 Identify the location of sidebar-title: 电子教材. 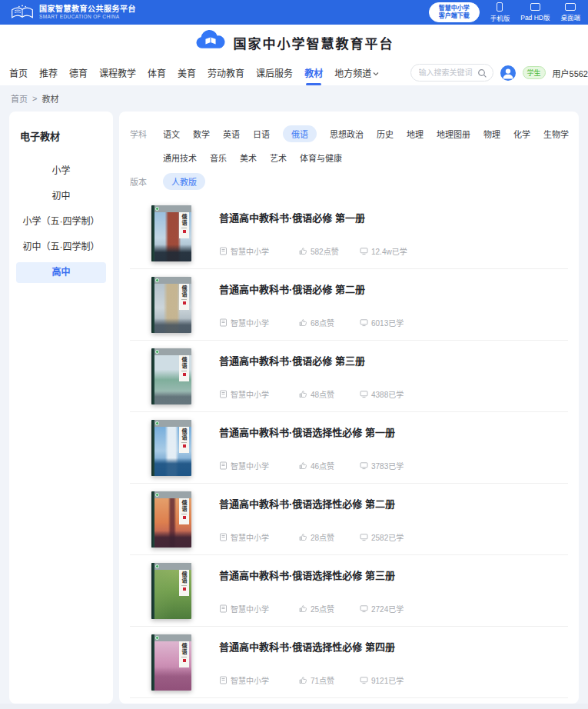
(61, 128).